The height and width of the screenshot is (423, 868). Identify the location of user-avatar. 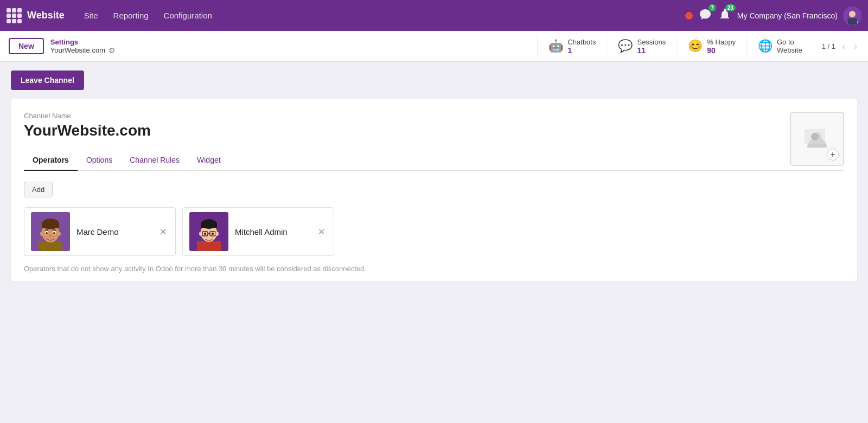
(852, 16).